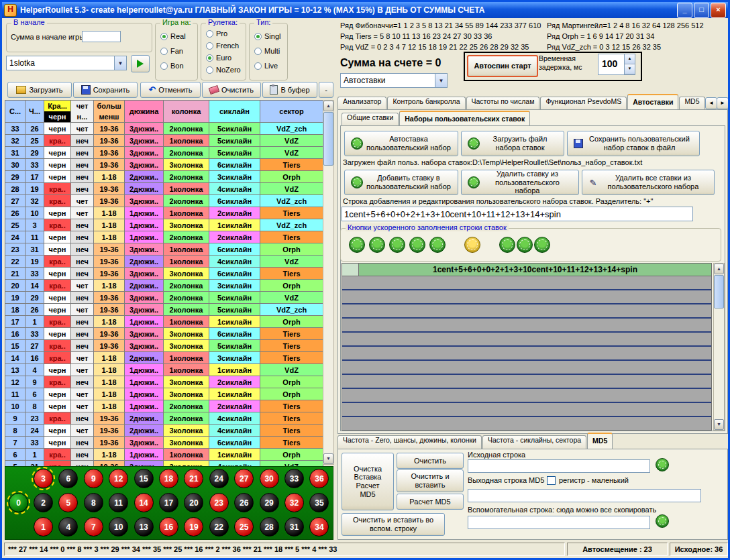 The height and width of the screenshot is (560, 730). What do you see at coordinates (164, 322) in the screenshot?
I see `table-row: 171кра..неч1-181дюжи..1колонка1сиклайнOr…` at bounding box center [164, 322].